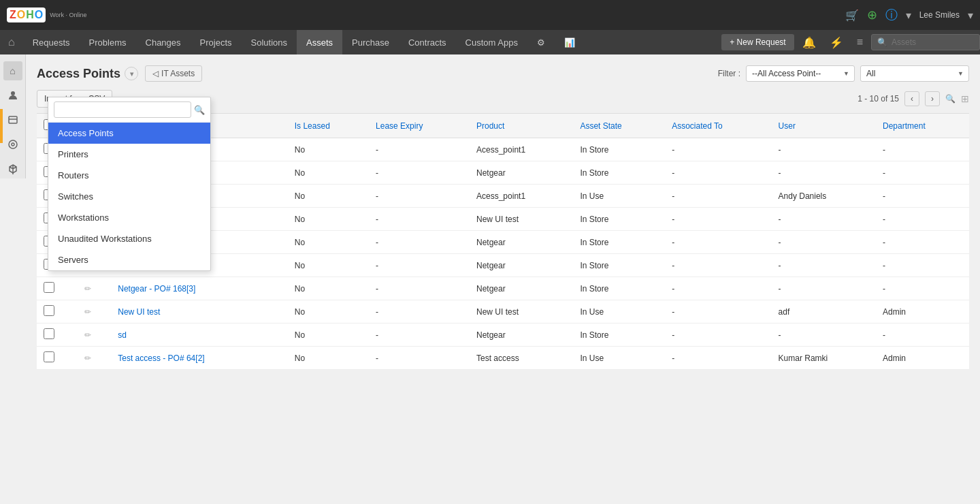 The width and height of the screenshot is (980, 504). What do you see at coordinates (129, 196) in the screenshot?
I see `dropdown-item-switches: Switches` at bounding box center [129, 196].